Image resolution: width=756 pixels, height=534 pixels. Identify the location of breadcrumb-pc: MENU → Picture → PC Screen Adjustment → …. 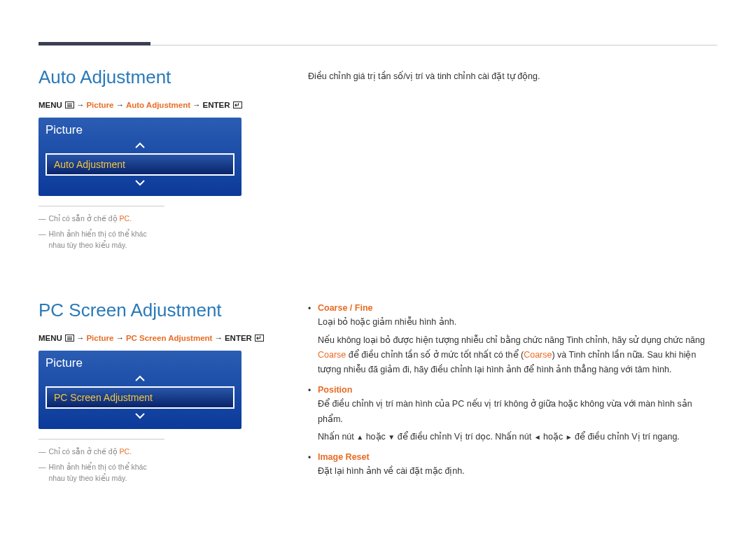
(160, 338).